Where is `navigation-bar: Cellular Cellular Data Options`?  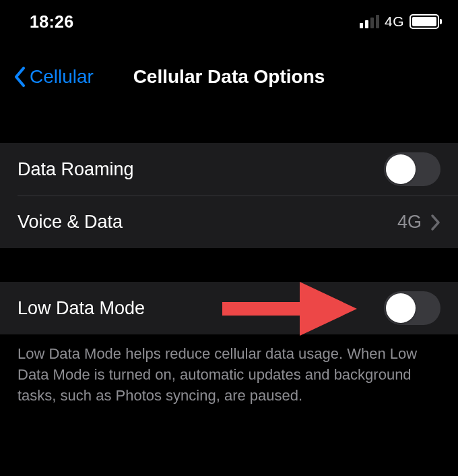
navigation-bar: Cellular Cellular Data Options is located at coordinates (229, 77).